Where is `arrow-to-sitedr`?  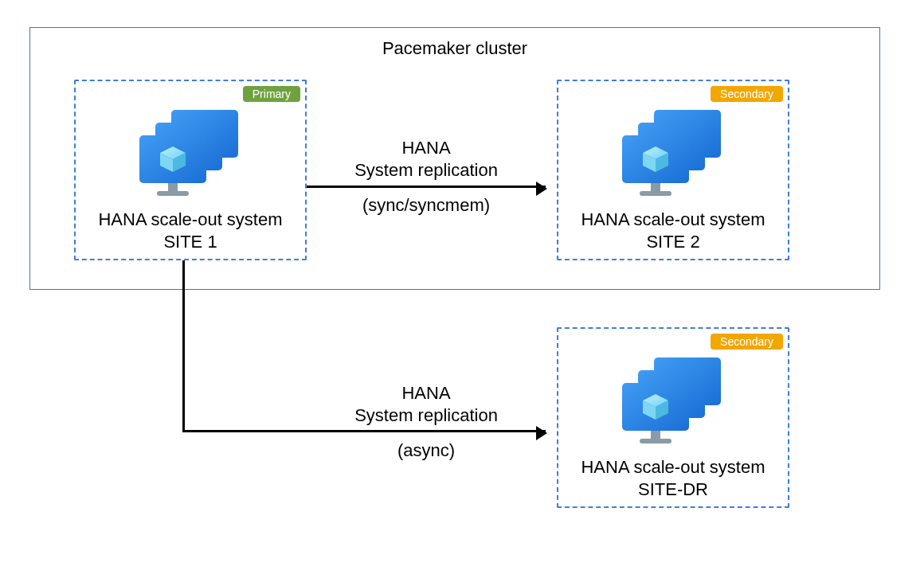
arrow-to-sitedr is located at coordinates (364, 432).